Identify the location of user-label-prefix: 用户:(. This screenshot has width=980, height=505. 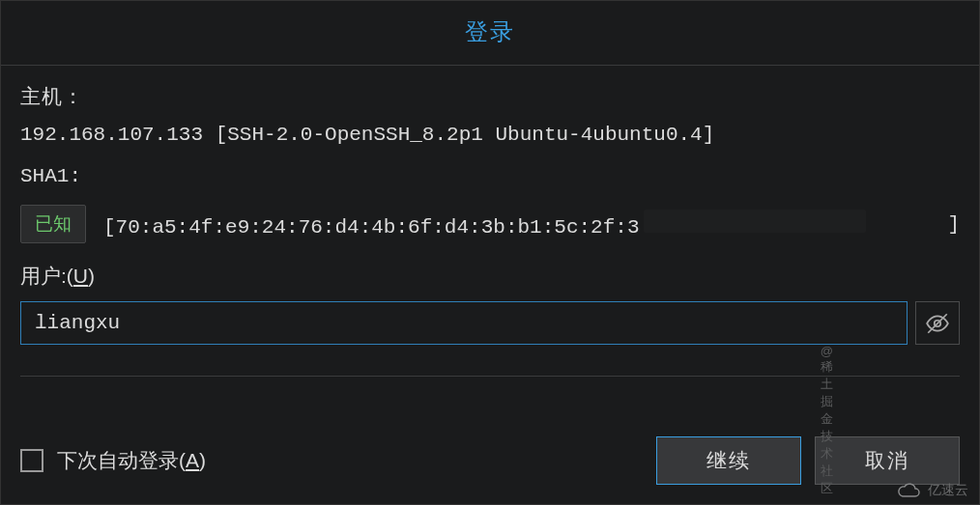
(46, 276).